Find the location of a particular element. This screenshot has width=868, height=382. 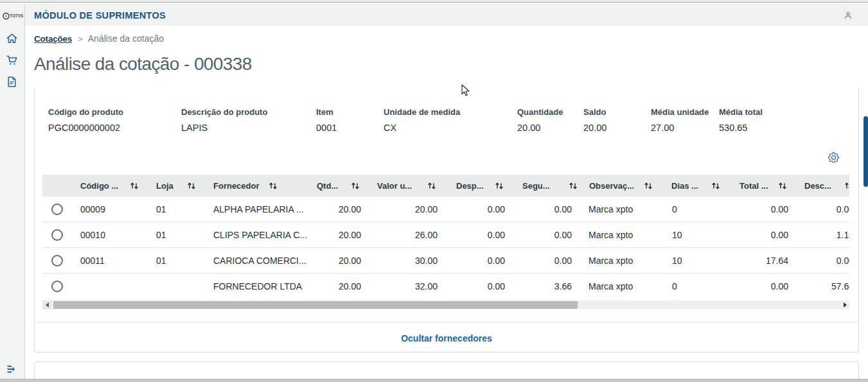

table-row: 00010 01 CLIPS PAPELARIA C... 20.00 26.0… is located at coordinates (446, 235).